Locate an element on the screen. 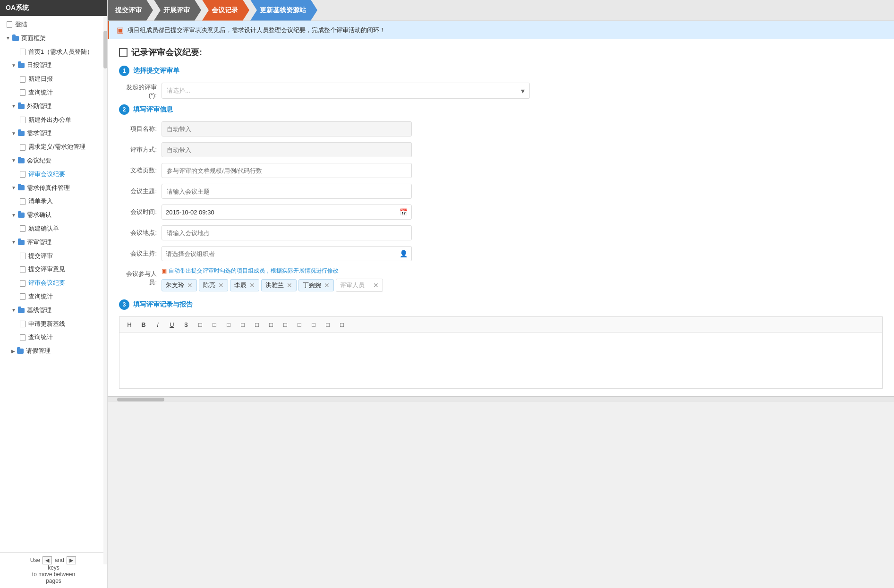  next-page-button: ▶ is located at coordinates (71, 560).